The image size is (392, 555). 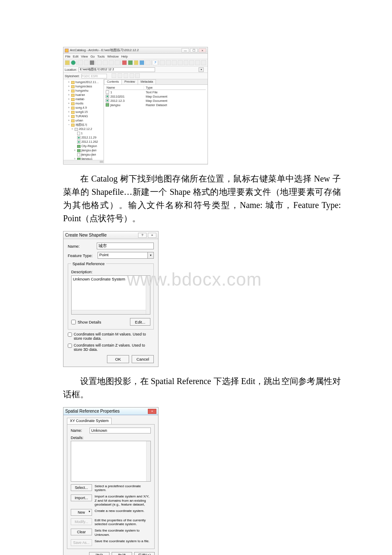 What do you see at coordinates (124, 56) in the screenshot?
I see `menu-help: Help` at bounding box center [124, 56].